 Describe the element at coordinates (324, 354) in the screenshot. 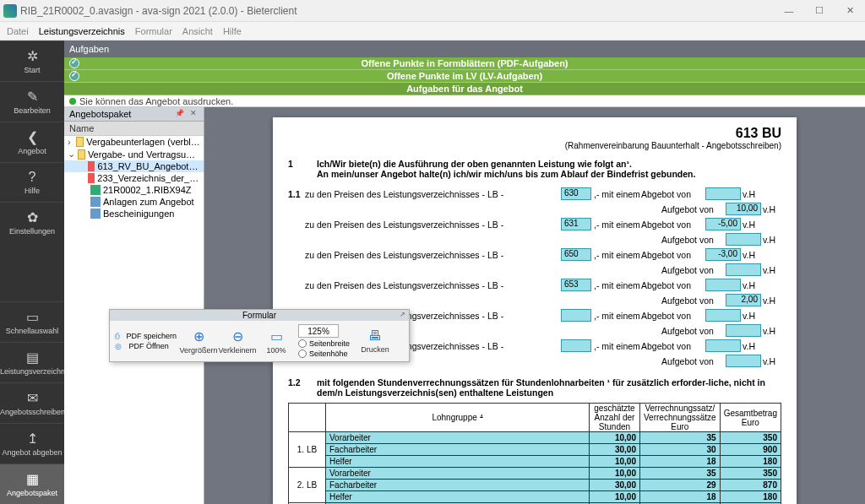

I see `page-height-radio: Seitenhöhe` at that location.